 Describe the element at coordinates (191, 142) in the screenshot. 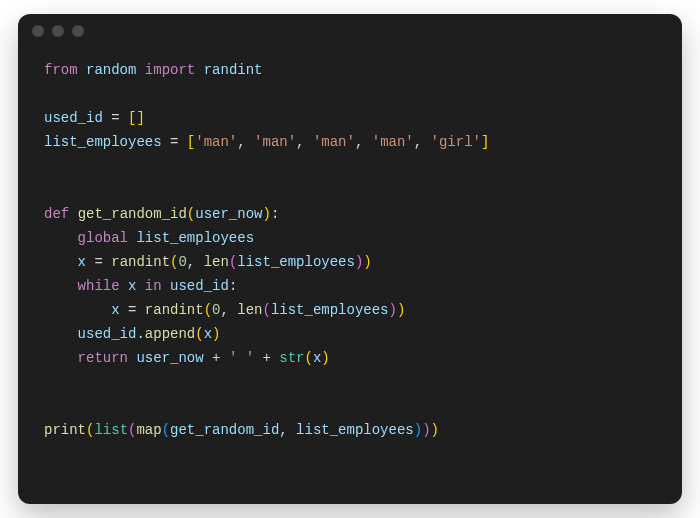

I see `bracket-open: [` at that location.